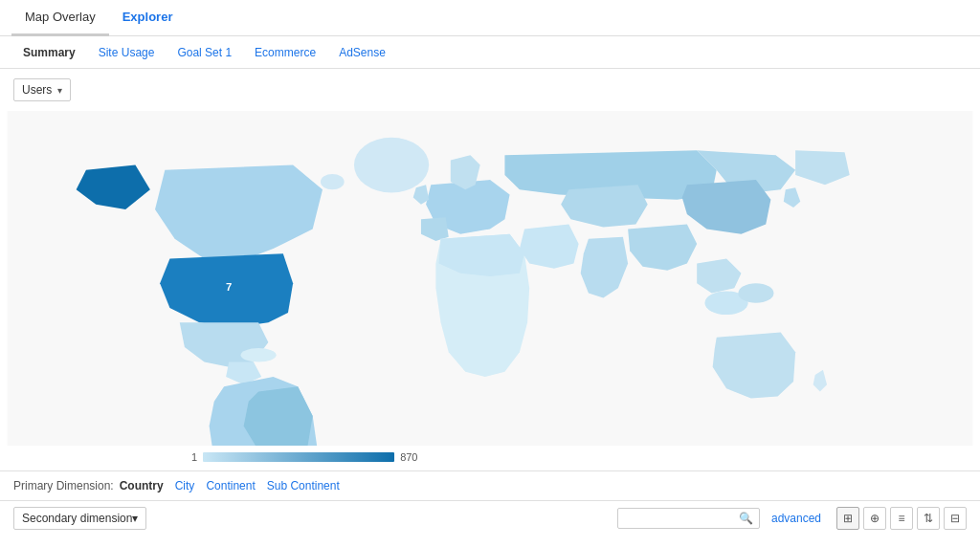  I want to click on subtab-summary: Summary, so click(50, 53).